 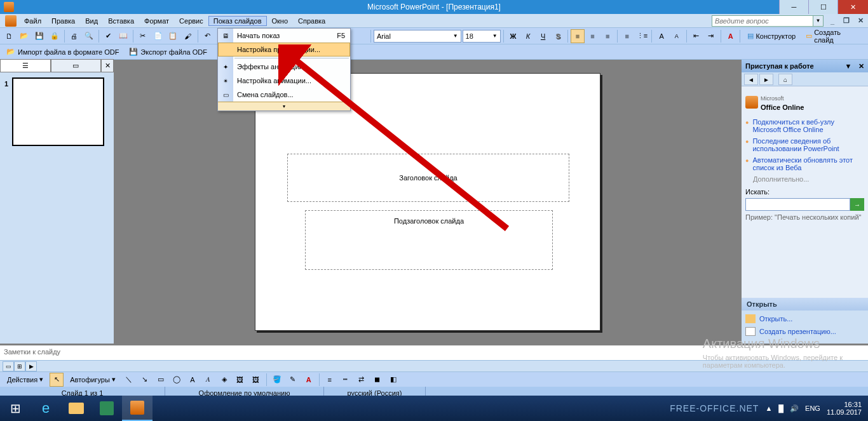 I want to click on mdi-minimize: _, so click(x=832, y=21).